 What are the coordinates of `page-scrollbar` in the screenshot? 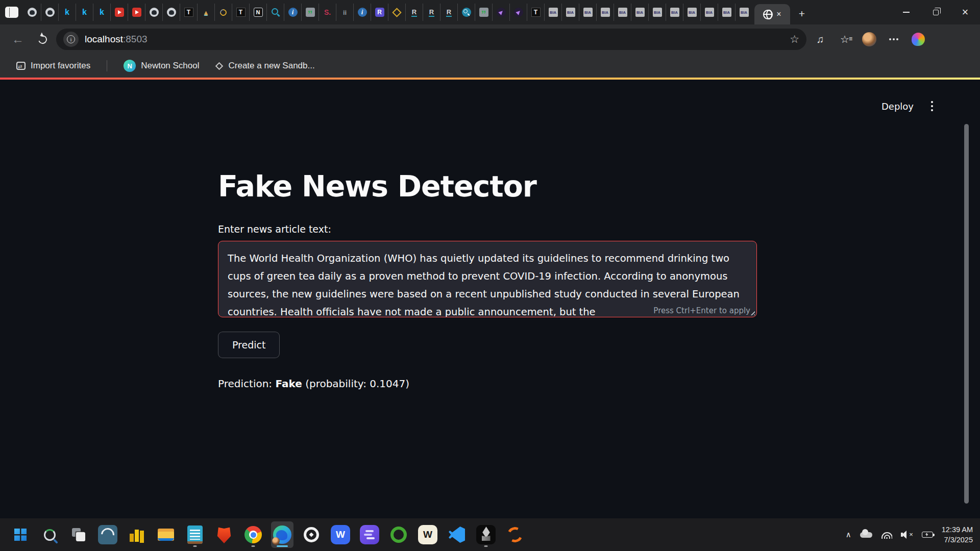 It's located at (967, 314).